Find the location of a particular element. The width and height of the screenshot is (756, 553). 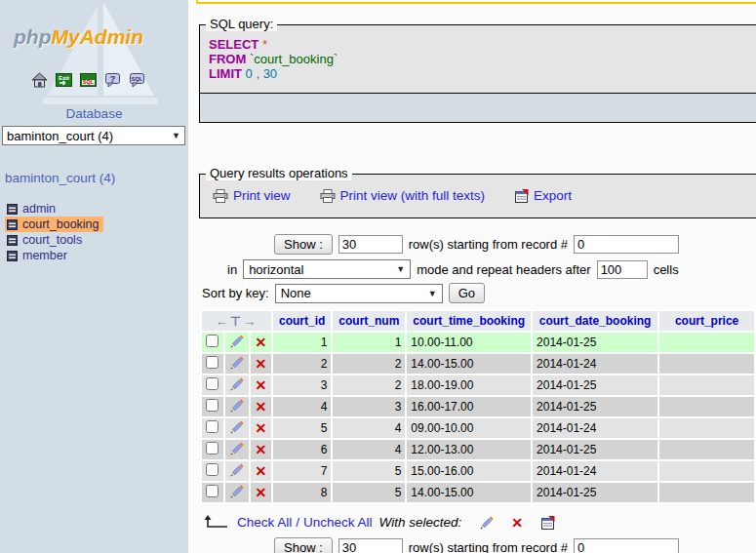

cell-court-time-booking: 15.00-16.00 is located at coordinates (468, 471).